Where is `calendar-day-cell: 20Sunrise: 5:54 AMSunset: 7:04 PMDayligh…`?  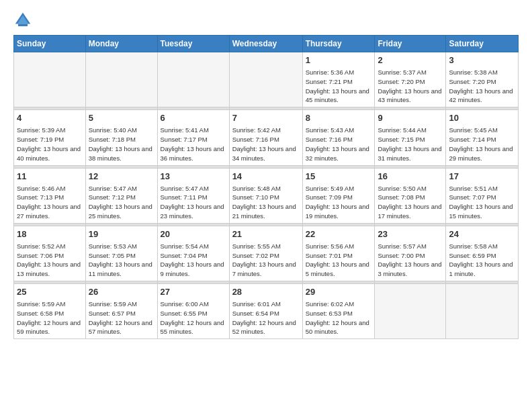 calendar-day-cell: 20Sunrise: 5:54 AMSunset: 7:04 PMDayligh… is located at coordinates (193, 253).